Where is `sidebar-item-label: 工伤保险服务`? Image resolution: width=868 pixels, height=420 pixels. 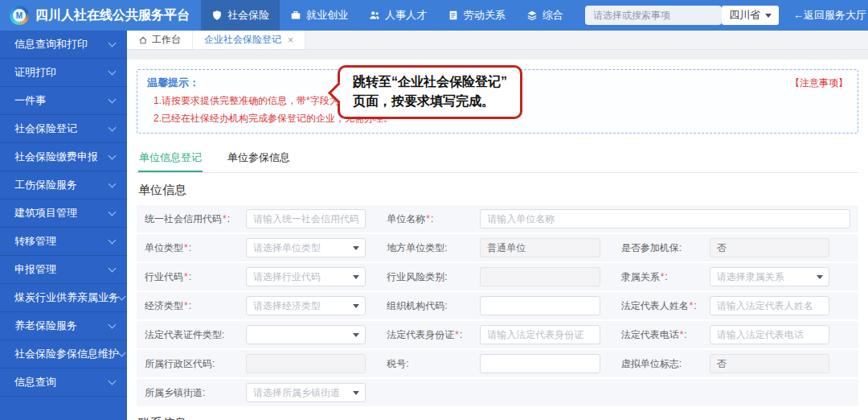 sidebar-item-label: 工伤保险服务 is located at coordinates (46, 185).